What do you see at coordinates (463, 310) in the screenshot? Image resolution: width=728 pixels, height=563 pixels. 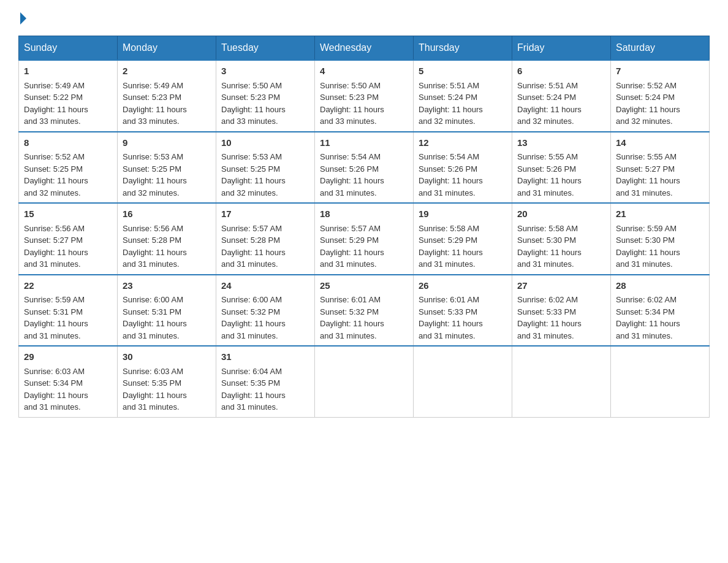 I see `calendar-cell: 26Sunrise: 6:01 AMSunset: 5:33 PMDayligh…` at bounding box center [463, 310].